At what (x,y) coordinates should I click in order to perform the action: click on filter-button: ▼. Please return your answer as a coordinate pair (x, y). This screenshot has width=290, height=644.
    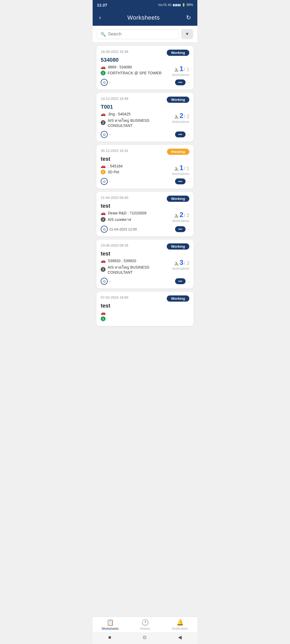
    Looking at the image, I should click on (187, 34).